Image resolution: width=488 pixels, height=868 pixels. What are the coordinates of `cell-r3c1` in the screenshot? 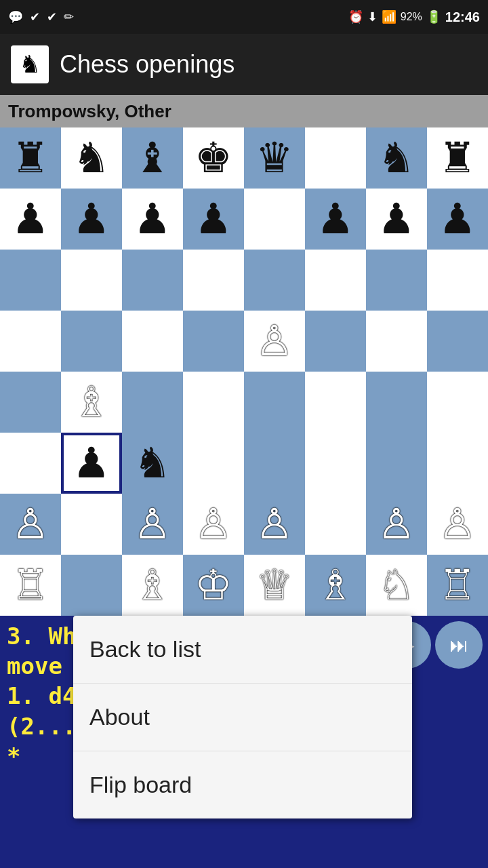 It's located at (30, 280).